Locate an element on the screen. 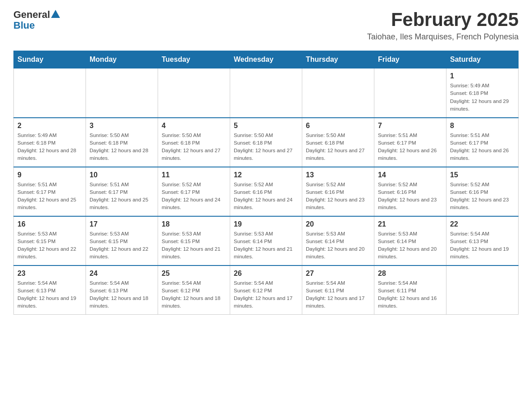 The image size is (532, 411). calendar-cell: 12Sunrise: 5:52 AMSunset: 6:16 PMDayligh… is located at coordinates (266, 192).